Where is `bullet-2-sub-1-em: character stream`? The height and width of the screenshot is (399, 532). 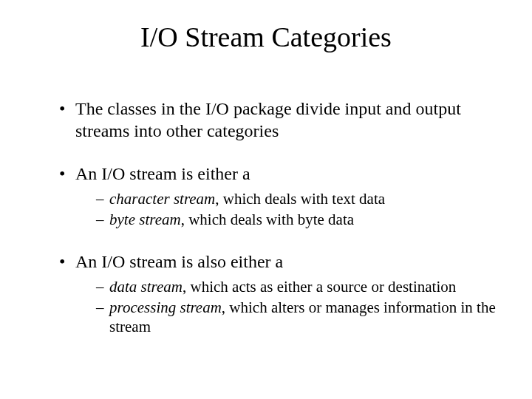
bullet-2-sub-1-em: character stream is located at coordinates (163, 199).